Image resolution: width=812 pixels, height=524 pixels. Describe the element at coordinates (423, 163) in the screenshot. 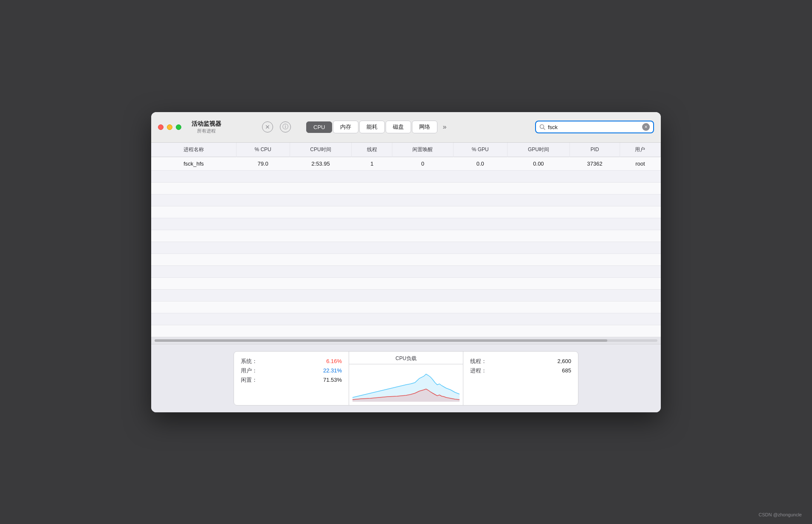

I see `cell-idle-wake: 0` at that location.